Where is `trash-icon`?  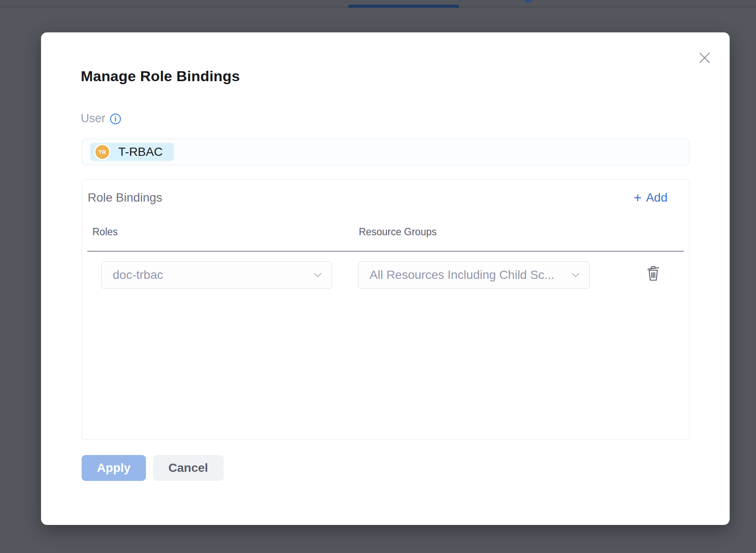
trash-icon is located at coordinates (653, 273).